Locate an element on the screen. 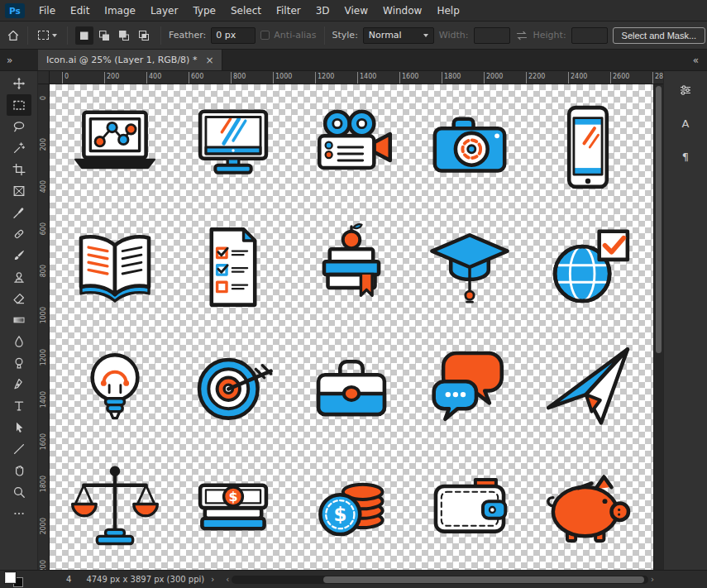  scroll-right-icon: › is located at coordinates (652, 579).